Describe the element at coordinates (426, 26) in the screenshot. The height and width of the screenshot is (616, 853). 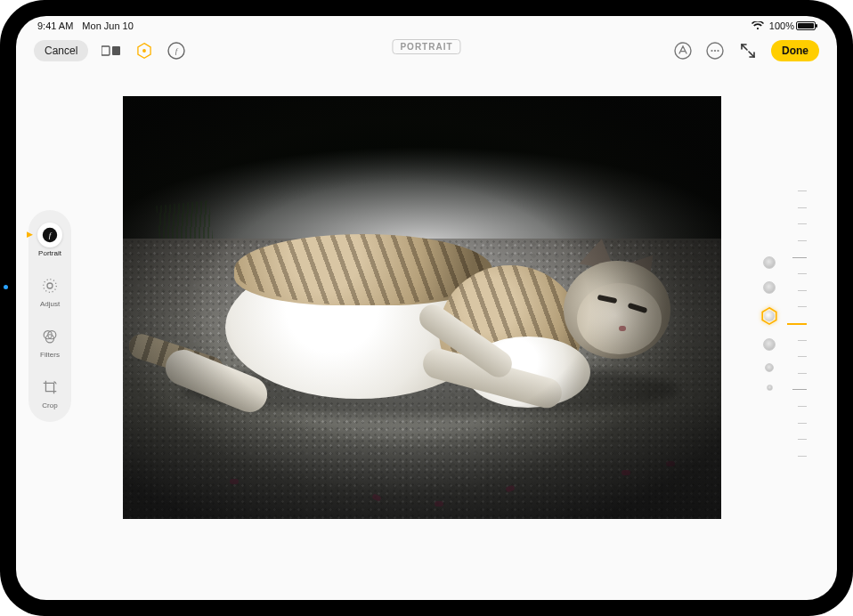
I see `status-bar: 9:41 AM Mon Jun 10 100%` at that location.